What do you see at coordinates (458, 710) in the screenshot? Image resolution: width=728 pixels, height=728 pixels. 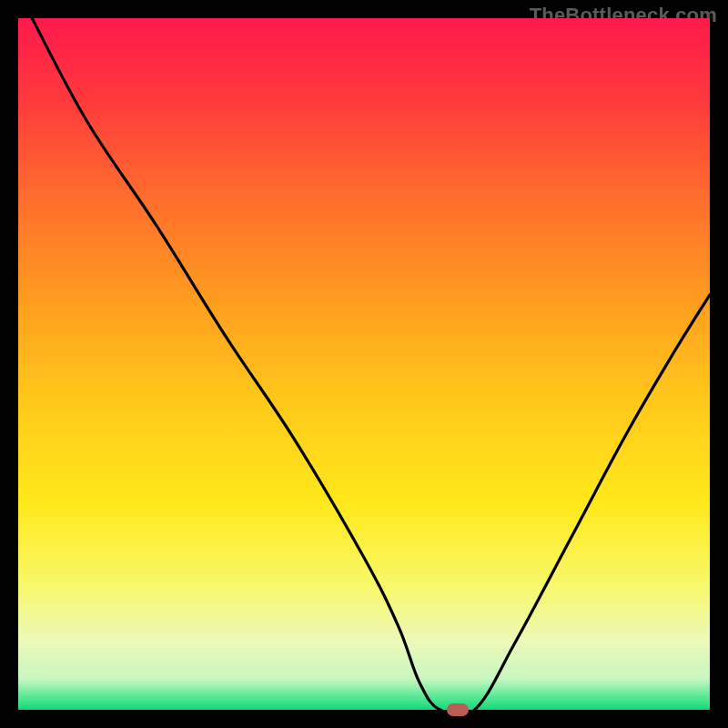 I see `optimal-point-marker` at bounding box center [458, 710].